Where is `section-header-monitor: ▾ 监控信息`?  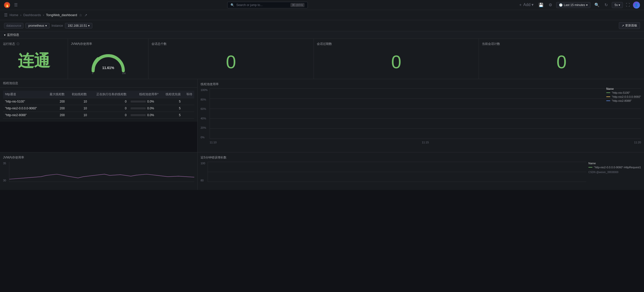 section-header-monitor: ▾ 监控信息 is located at coordinates (322, 35).